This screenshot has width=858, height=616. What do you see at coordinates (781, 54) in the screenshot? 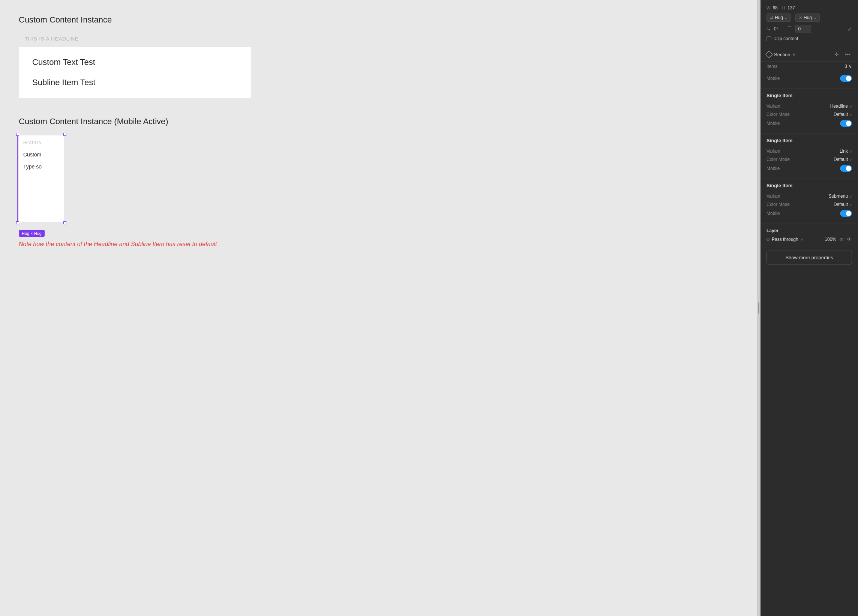
I see `section-header-left: Section ∨` at bounding box center [781, 54].